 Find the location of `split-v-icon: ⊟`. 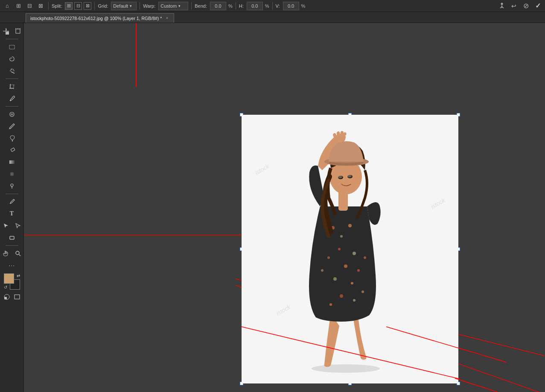

split-v-icon: ⊟ is located at coordinates (29, 6).